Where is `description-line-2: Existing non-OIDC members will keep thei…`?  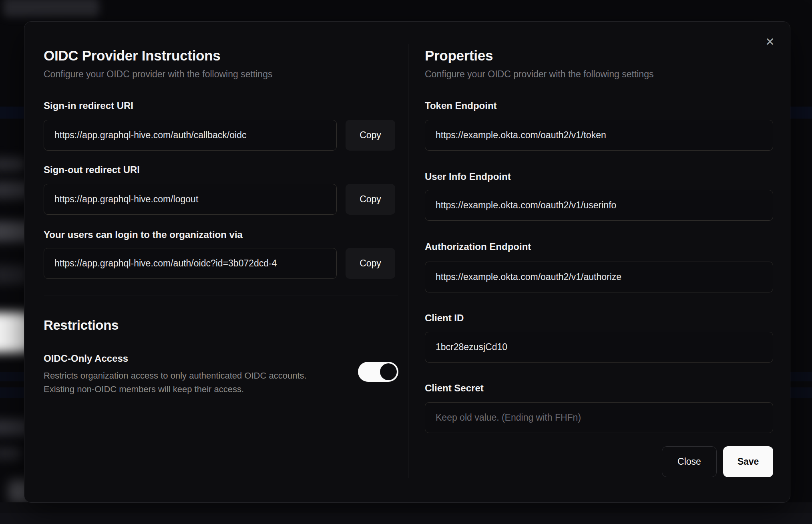
description-line-2: Existing non-OIDC members will keep thei… is located at coordinates (219, 389).